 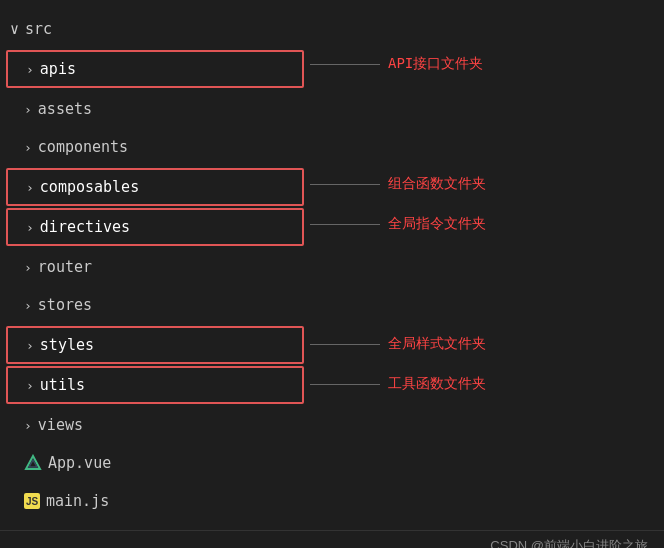 What do you see at coordinates (398, 384) in the screenshot?
I see `annotation-utils: 工具函数文件夹` at bounding box center [398, 384].